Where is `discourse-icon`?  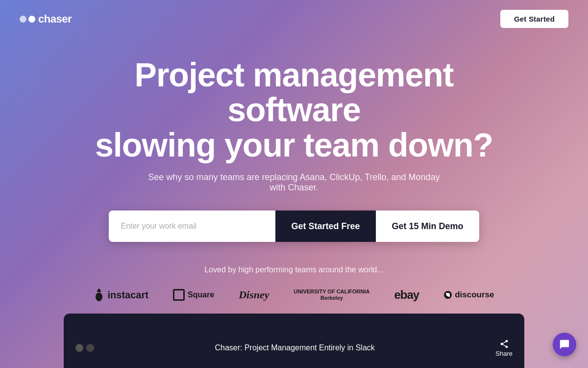 discourse-icon is located at coordinates (448, 295).